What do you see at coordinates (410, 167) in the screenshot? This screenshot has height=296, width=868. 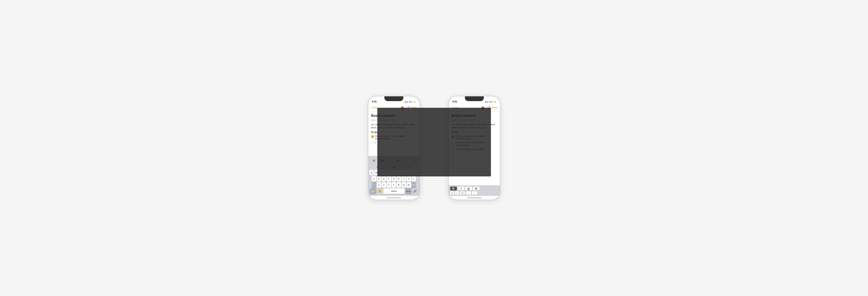 I see `suggestion-3: I` at bounding box center [410, 167].